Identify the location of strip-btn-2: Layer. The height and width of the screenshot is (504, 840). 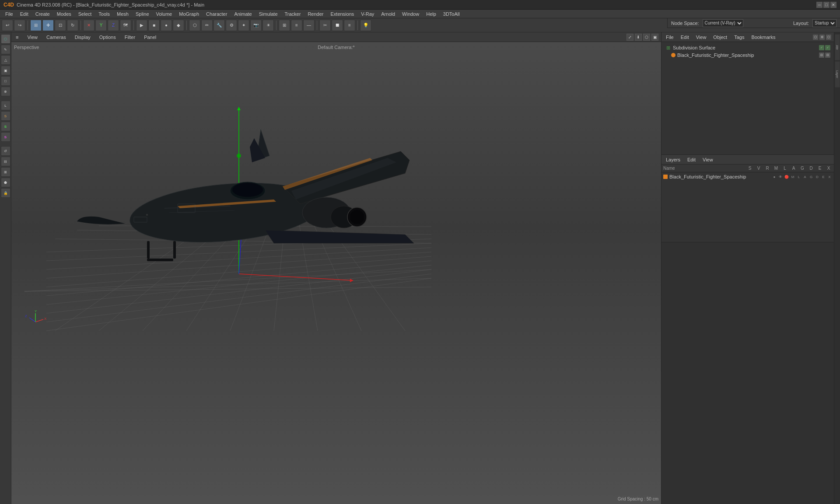
(837, 74).